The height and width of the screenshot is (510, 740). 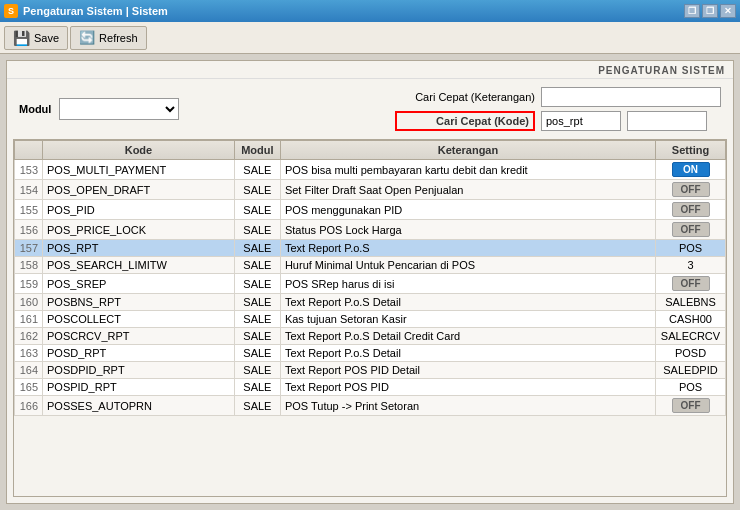 What do you see at coordinates (370, 406) in the screenshot?
I see `table-row: 166 POSSES_AUTOPRN SALE POS Tutup -> Pri…` at bounding box center [370, 406].